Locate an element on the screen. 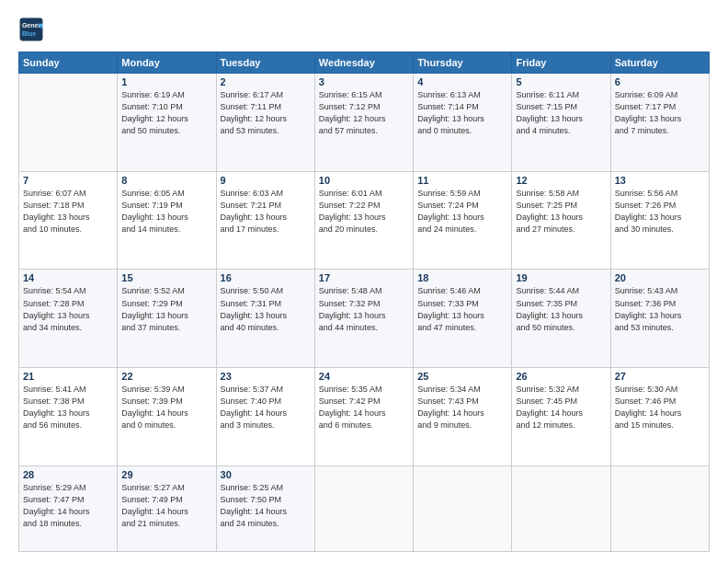  day-number: 25 is located at coordinates (462, 376).